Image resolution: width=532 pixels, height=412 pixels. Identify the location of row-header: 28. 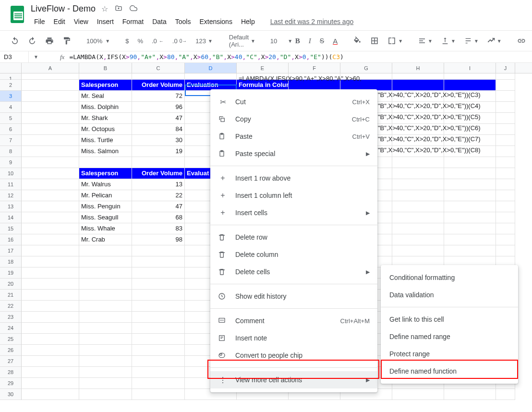
(11, 373).